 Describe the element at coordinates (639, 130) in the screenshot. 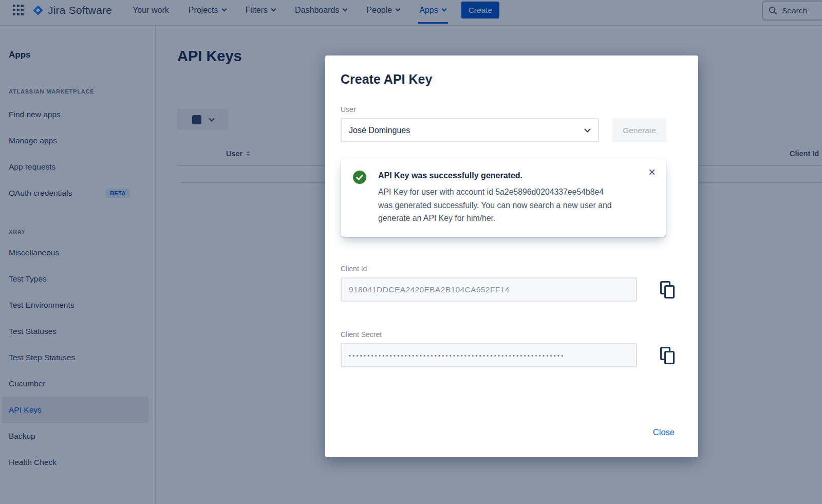

I see `generate-button: Generate` at that location.